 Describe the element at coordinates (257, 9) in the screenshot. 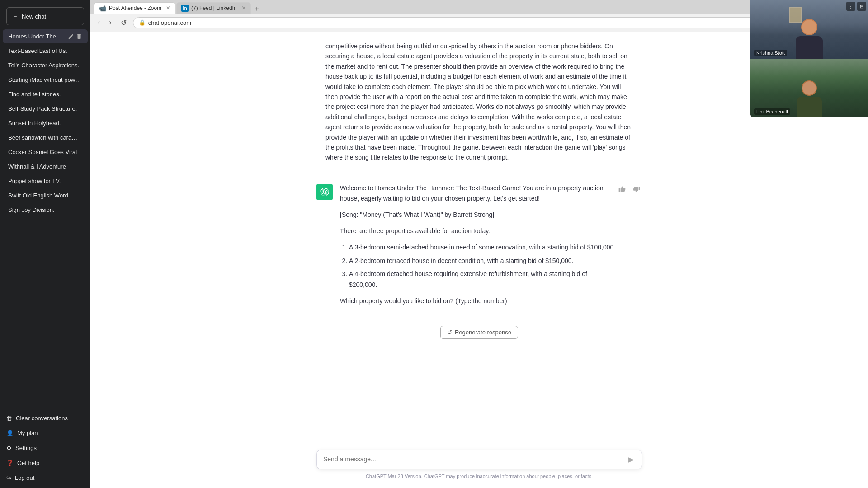

I see `new-tab-button: ＋` at that location.